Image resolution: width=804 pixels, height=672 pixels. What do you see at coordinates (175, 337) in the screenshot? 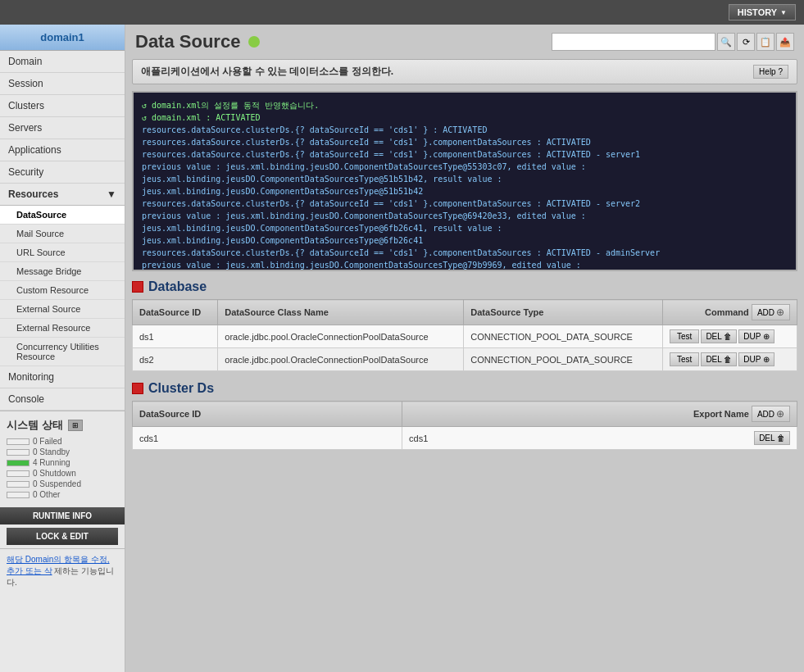
I see `db-row-id: ds1` at bounding box center [175, 337].